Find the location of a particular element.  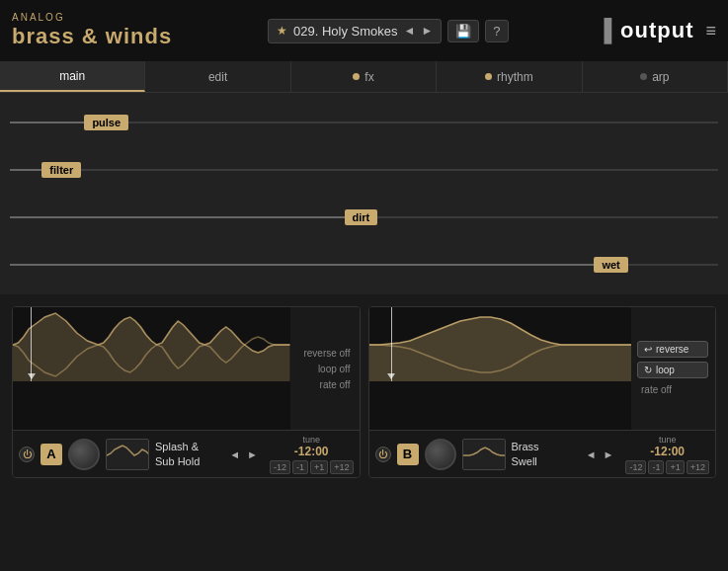

header-center: ★ 029. Holy Smokes ◄ ► 💾 ? is located at coordinates (388, 32).